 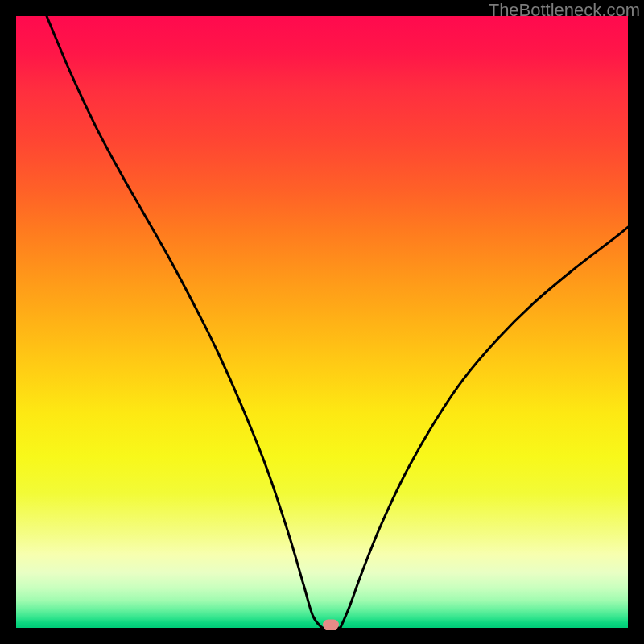 I want to click on minimum-marker, so click(x=331, y=625).